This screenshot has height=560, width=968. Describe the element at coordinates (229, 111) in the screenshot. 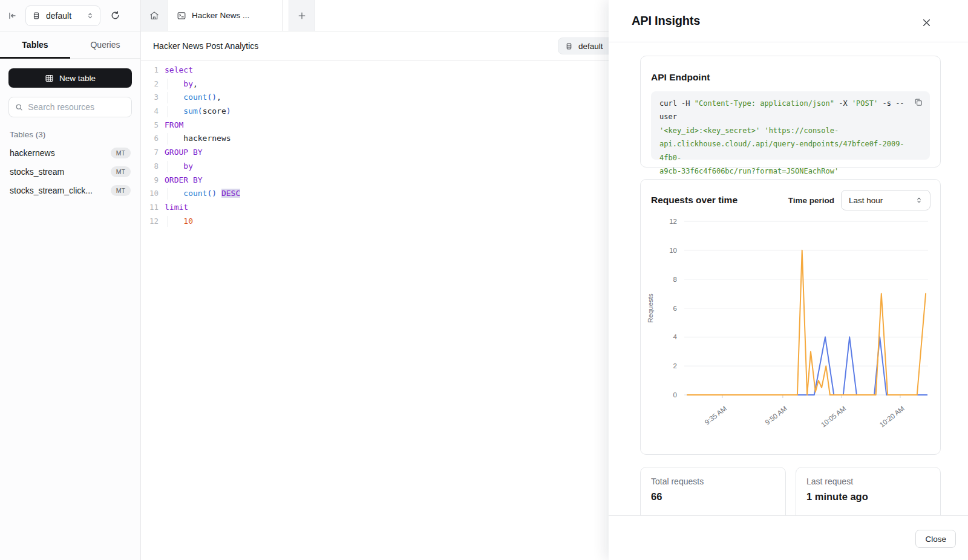

I see `code-token: )` at that location.